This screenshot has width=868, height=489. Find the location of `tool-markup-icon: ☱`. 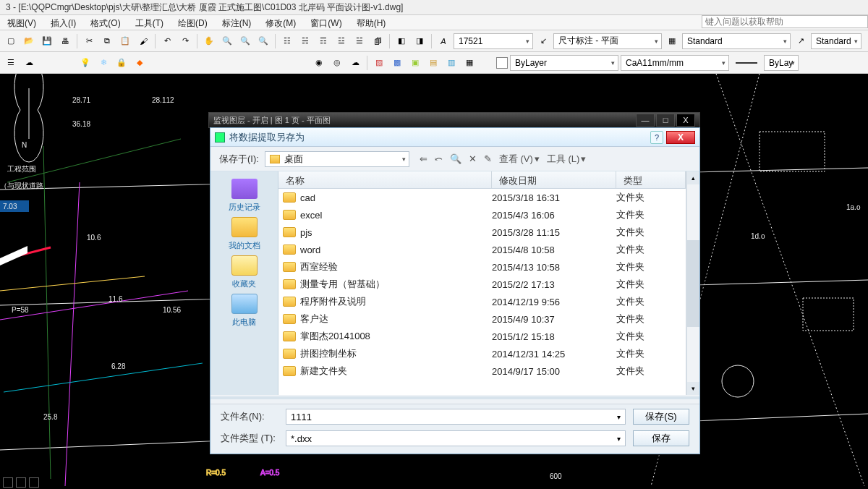

tool-markup-icon: ☱ is located at coordinates (359, 41).